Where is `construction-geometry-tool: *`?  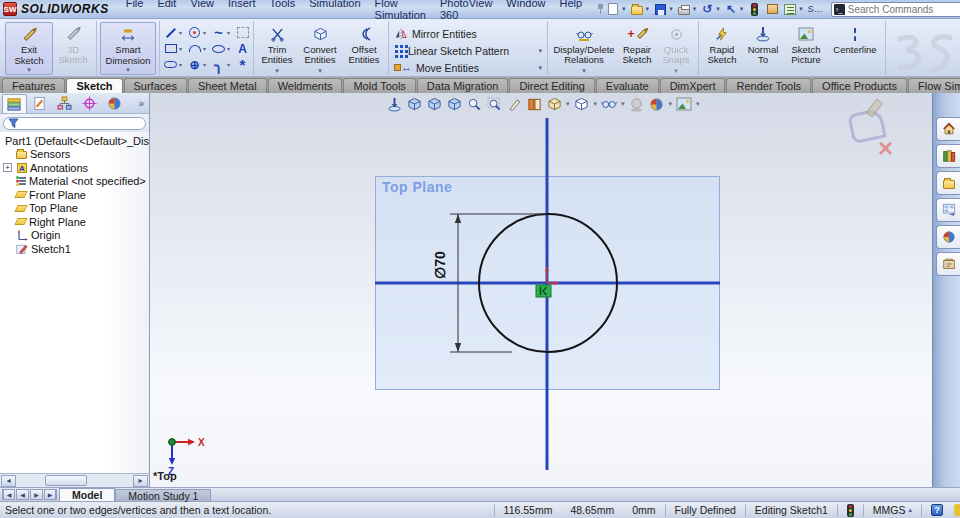
construction-geometry-tool: * is located at coordinates (242, 64).